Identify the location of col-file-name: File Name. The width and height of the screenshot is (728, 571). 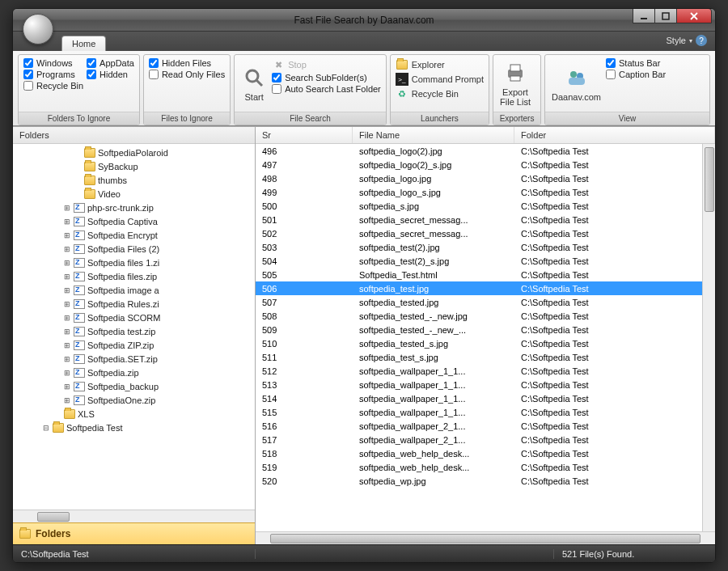
(434, 135).